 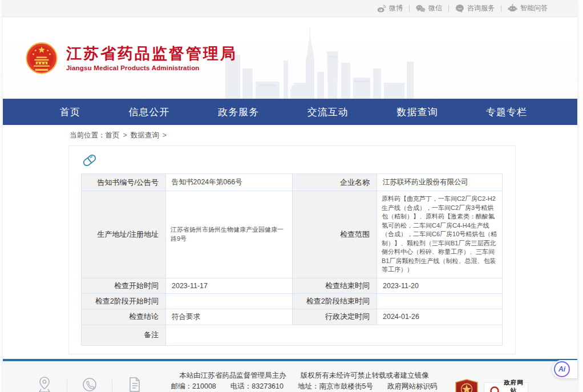 What do you see at coordinates (562, 369) in the screenshot?
I see `ai-icon: Ai` at bounding box center [562, 369].